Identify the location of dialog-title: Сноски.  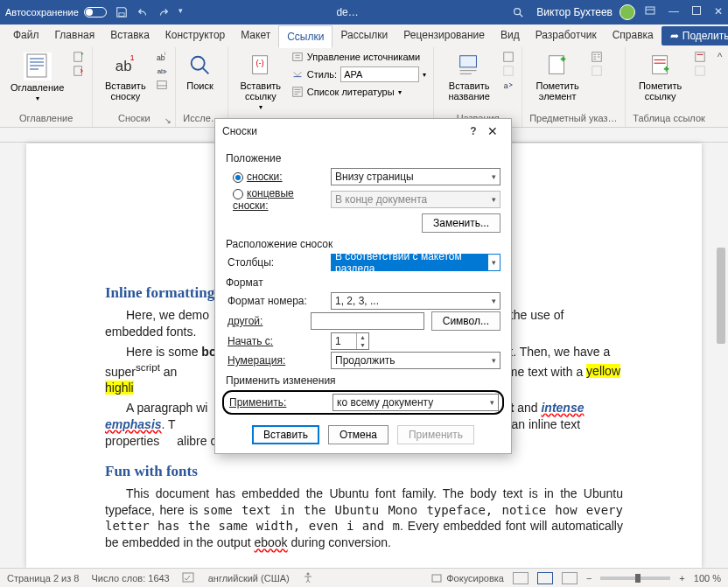
(240, 131).